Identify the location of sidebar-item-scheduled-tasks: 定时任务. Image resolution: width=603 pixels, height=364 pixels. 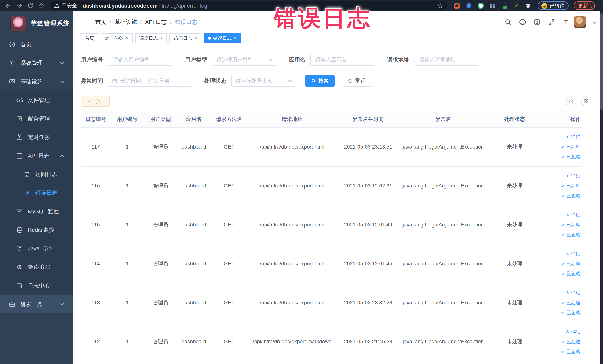
(36, 137).